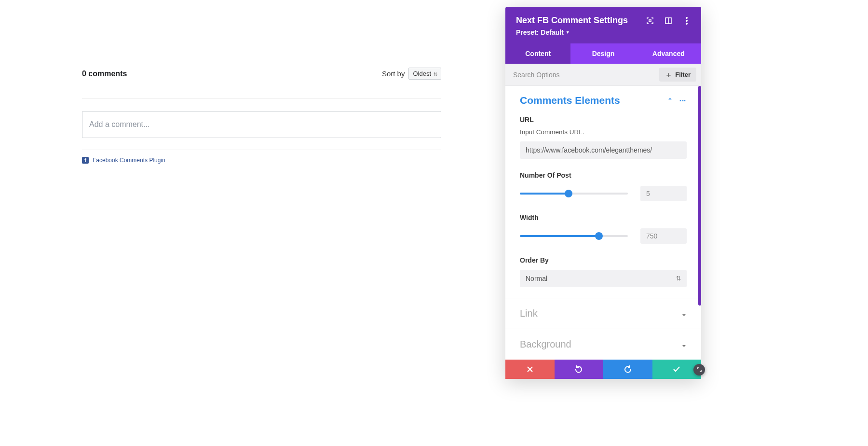  Describe the element at coordinates (579, 369) in the screenshot. I see `undo-button` at that location.